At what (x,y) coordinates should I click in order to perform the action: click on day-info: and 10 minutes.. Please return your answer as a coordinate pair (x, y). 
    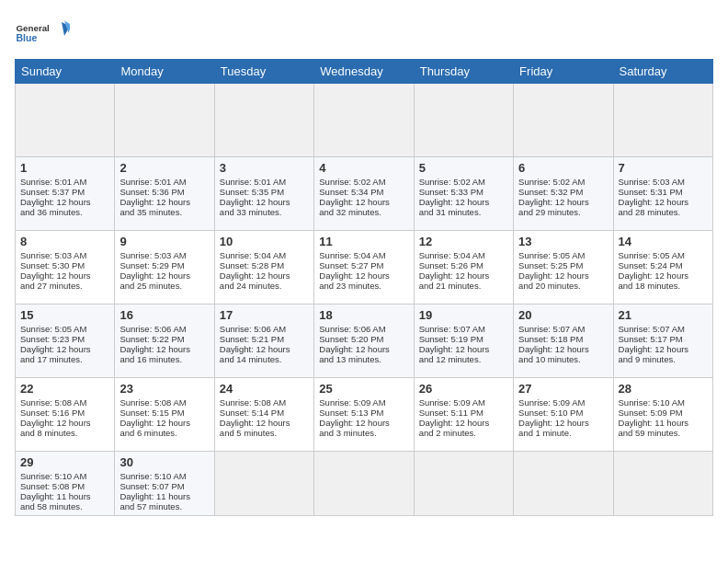
    Looking at the image, I should click on (563, 359).